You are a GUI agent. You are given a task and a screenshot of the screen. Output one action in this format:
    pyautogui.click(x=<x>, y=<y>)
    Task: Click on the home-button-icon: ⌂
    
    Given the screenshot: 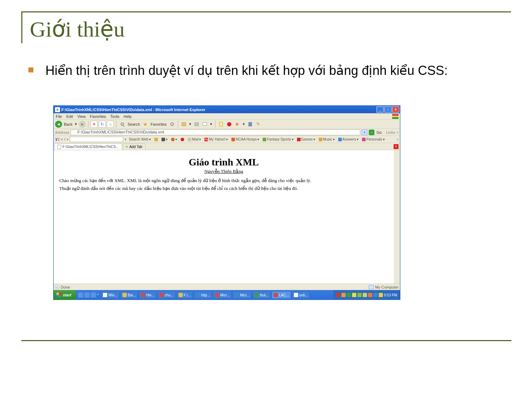 What is the action you would take?
    pyautogui.click(x=110, y=124)
    